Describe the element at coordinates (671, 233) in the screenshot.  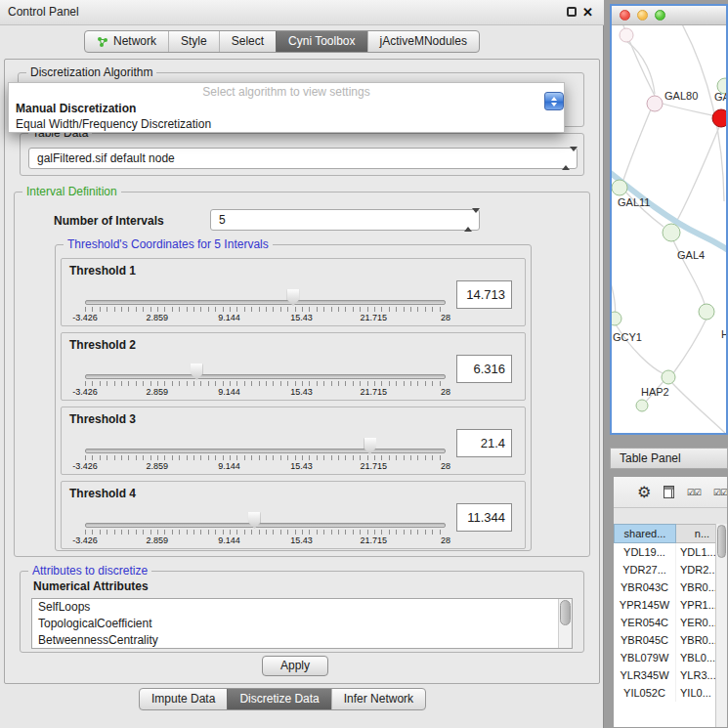
I see `node-gal4` at that location.